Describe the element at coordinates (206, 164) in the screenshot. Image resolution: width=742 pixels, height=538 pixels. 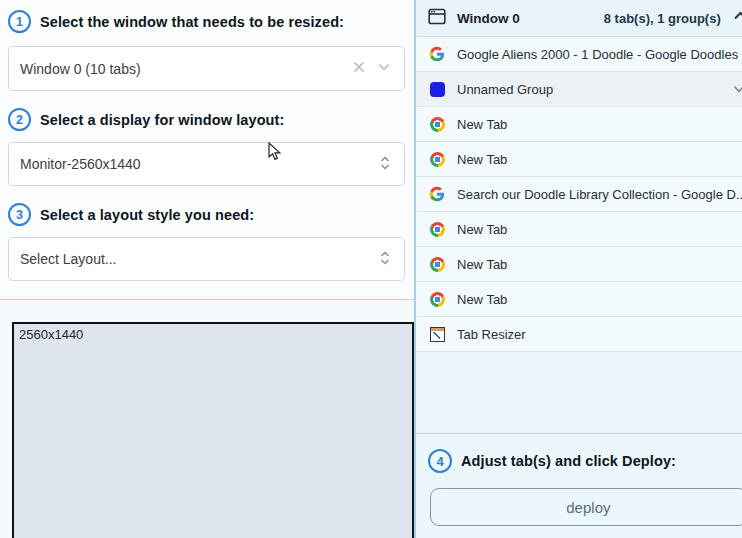
I see `display-select: Monitor-2560x1440` at that location.